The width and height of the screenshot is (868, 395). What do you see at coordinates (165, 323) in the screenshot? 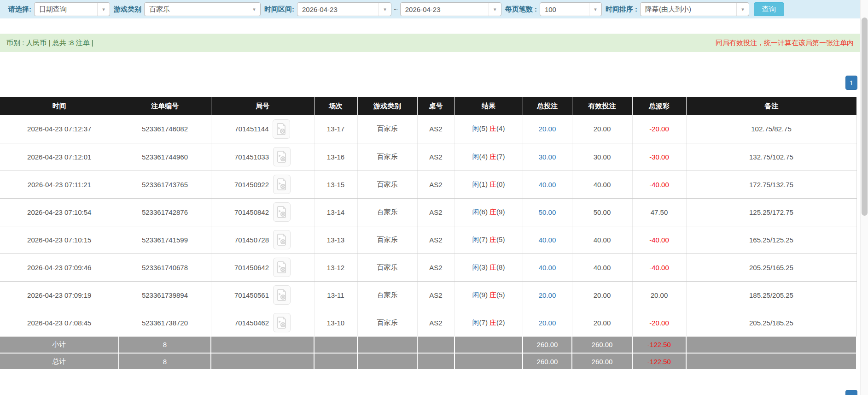
I see `cell-bet-no: 523361738720` at bounding box center [165, 323].